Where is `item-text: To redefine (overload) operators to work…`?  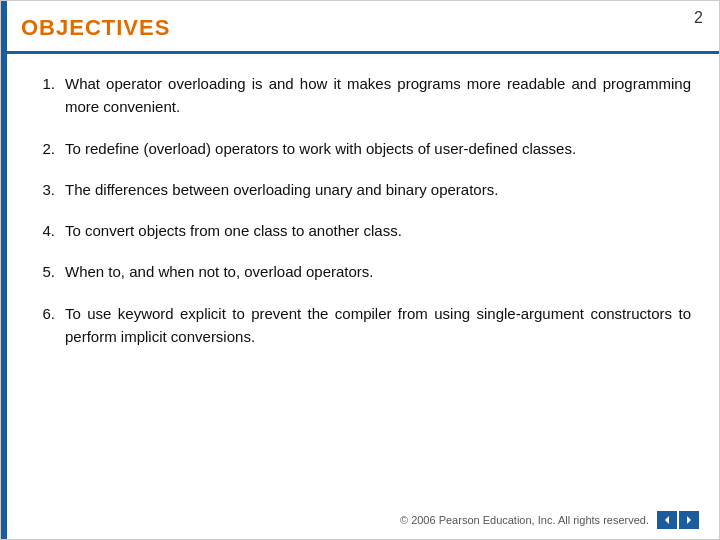
item-text: To redefine (overload) operators to work… is located at coordinates (378, 148).